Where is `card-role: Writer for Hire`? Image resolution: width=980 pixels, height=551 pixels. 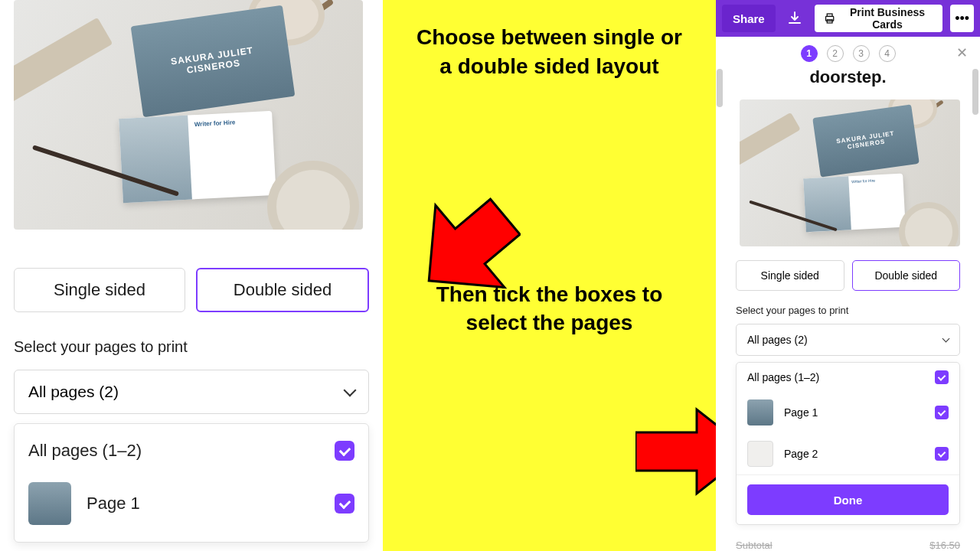 card-role: Writer for Hire is located at coordinates (215, 123).